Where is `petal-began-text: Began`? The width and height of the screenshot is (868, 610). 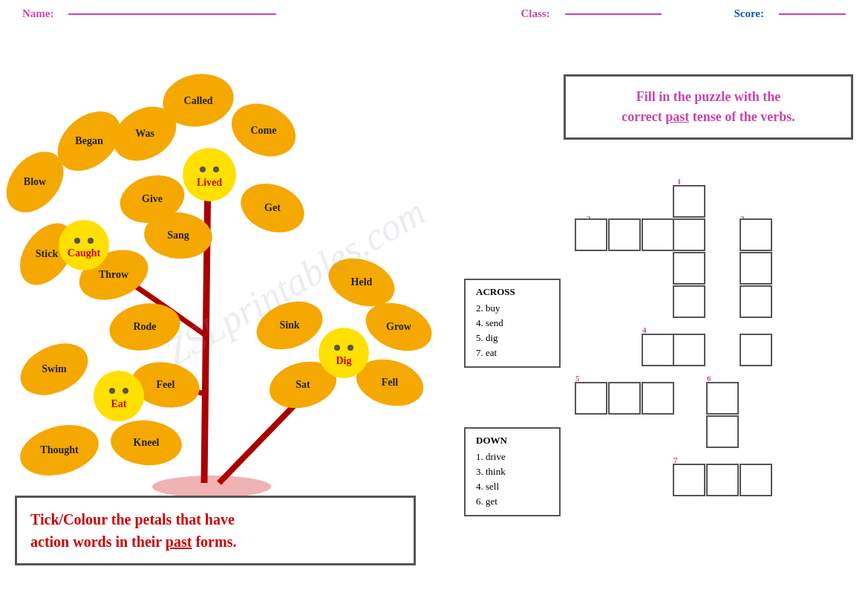
petal-began-text: Began is located at coordinates (89, 141).